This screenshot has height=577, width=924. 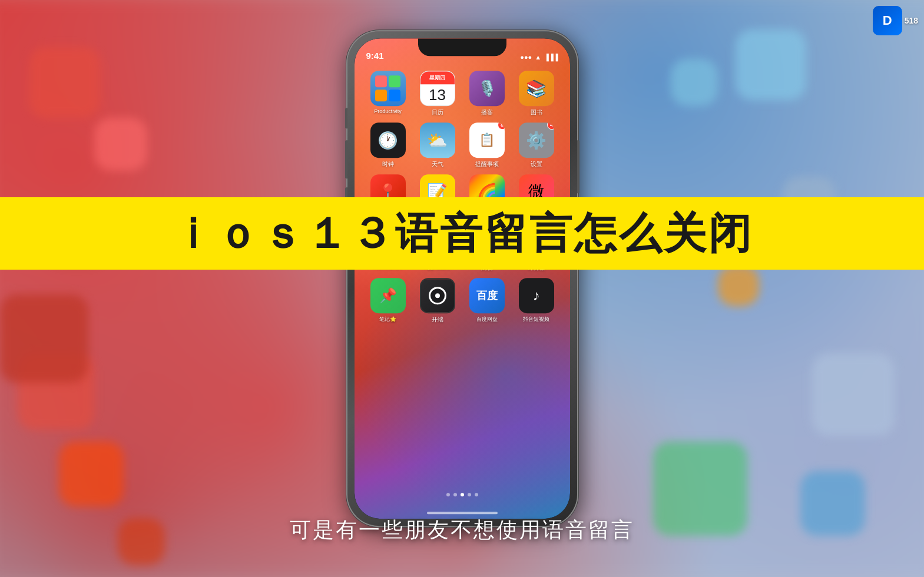 What do you see at coordinates (462, 145) in the screenshot?
I see `app-row-2: 🕐 时钟 ⛅ 天气` at bounding box center [462, 145].